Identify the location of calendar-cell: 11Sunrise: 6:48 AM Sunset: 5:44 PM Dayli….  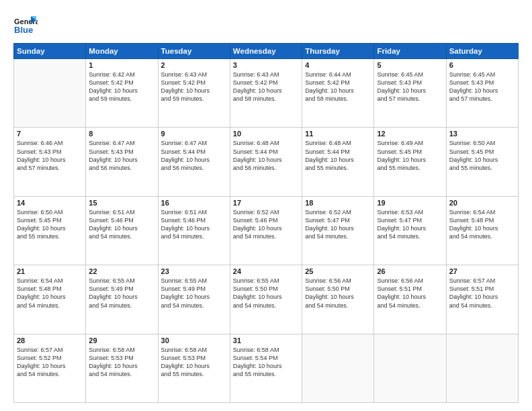
(339, 162).